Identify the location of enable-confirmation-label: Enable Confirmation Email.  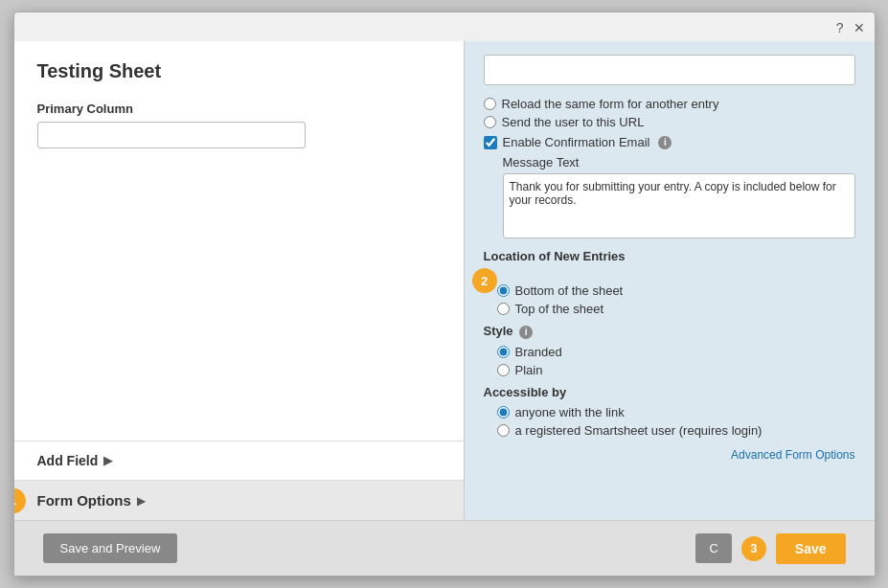
(577, 142).